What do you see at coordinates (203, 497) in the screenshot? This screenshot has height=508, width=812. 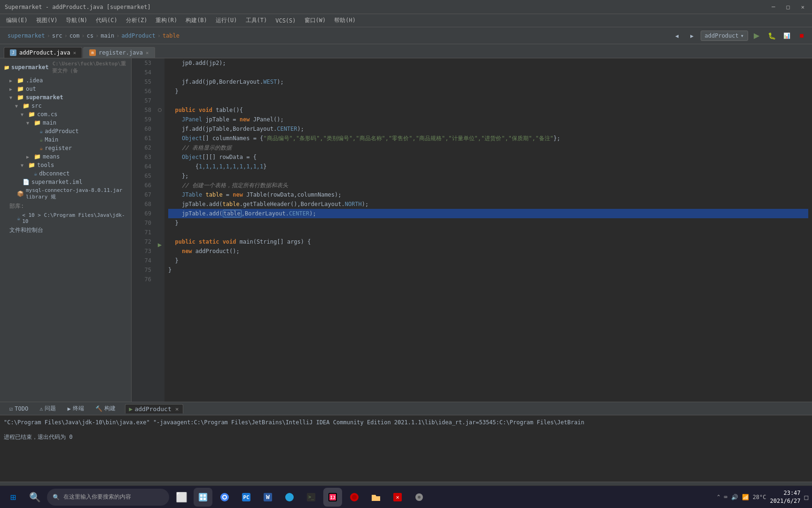 I see `explorer-btn` at bounding box center [203, 497].